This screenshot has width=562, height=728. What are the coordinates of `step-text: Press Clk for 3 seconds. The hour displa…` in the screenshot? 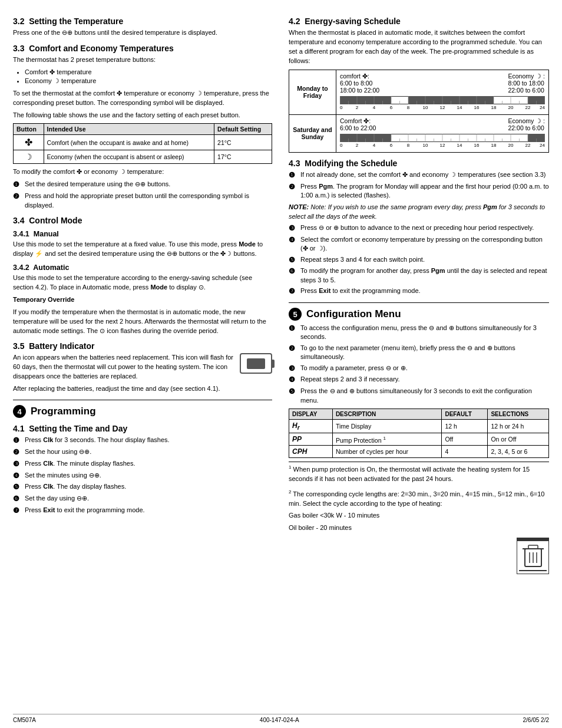 It's located at (97, 440).